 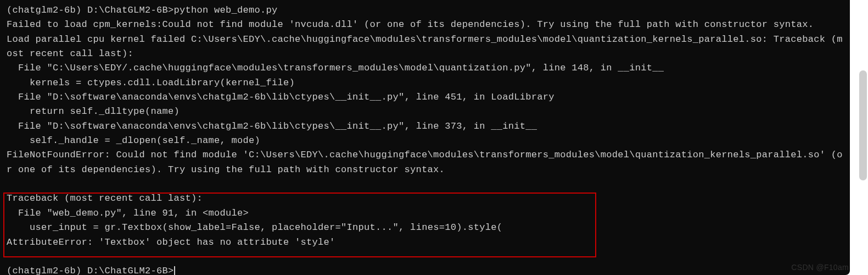 I want to click on scrollbar-thumb, so click(x=863, y=125).